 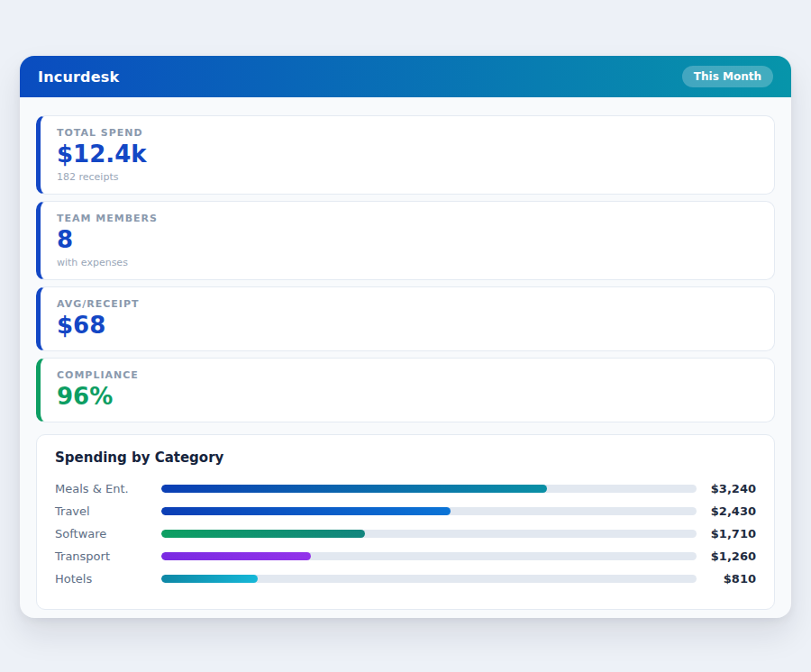 I want to click on category-amount: $1,260, so click(x=726, y=557).